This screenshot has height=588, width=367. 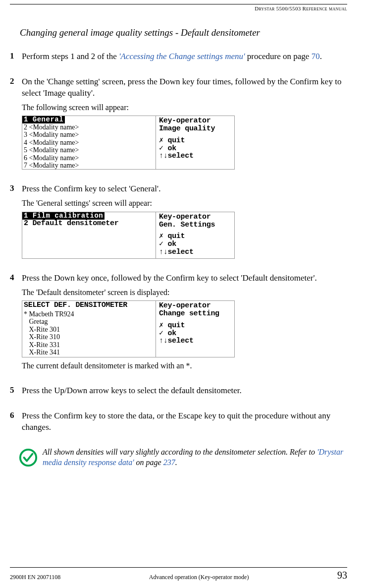 I want to click on section-title: Changing general image quality settings …, so click(x=183, y=33).